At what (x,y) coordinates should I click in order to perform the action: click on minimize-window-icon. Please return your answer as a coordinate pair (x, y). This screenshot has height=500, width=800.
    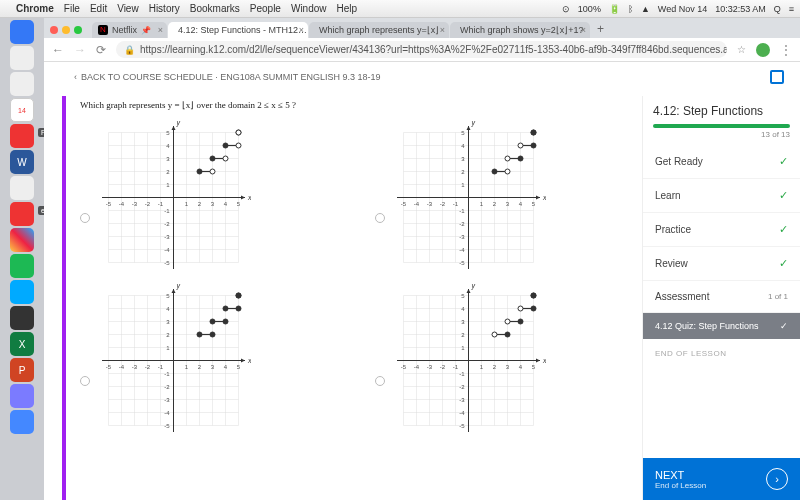
    Looking at the image, I should click on (66, 30).